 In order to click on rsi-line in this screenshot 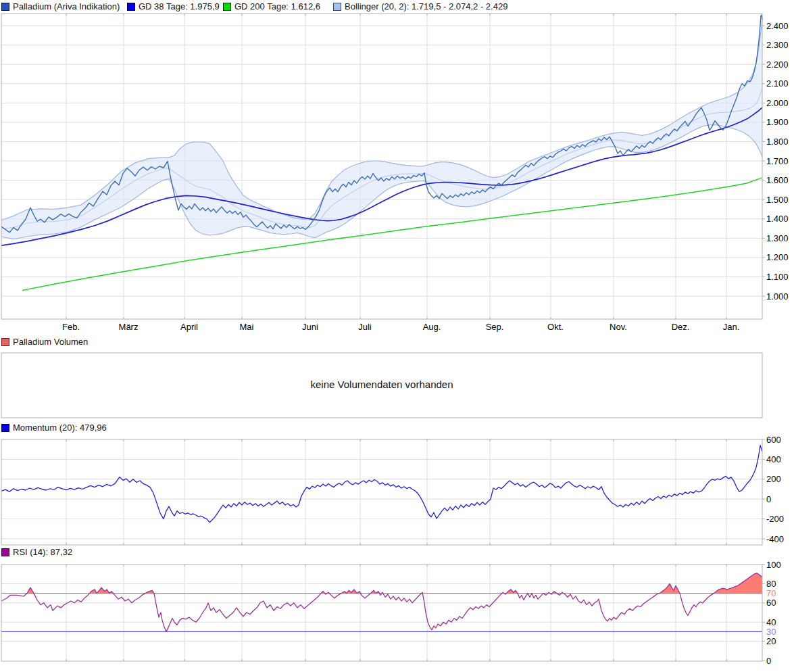, I will do `click(382, 603)`.